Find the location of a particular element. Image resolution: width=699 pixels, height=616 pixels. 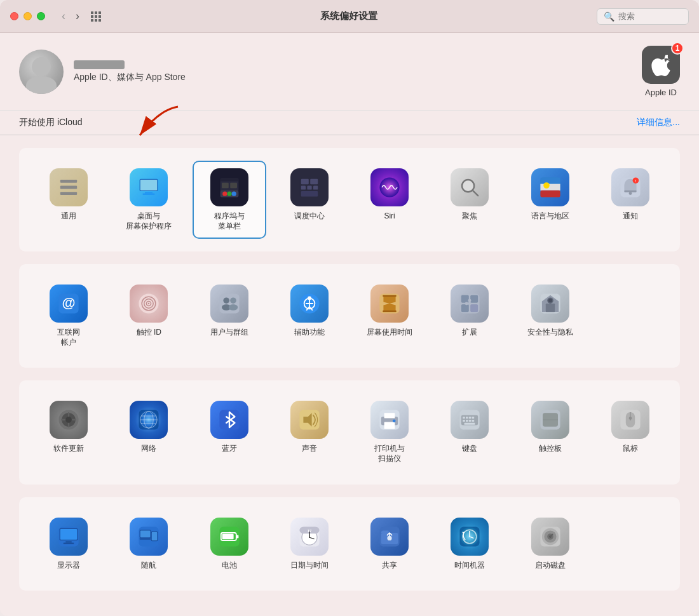

forward-button: › is located at coordinates (78, 17).